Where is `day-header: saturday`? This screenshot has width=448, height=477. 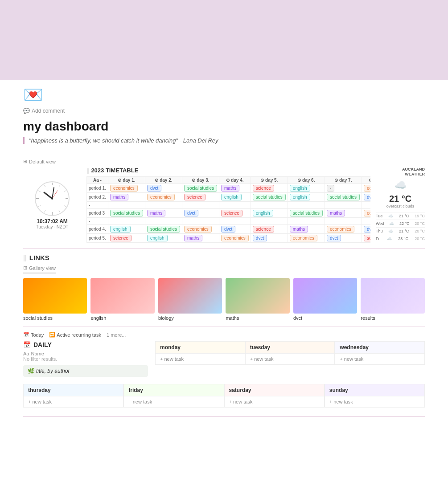 day-header: saturday is located at coordinates (275, 390).